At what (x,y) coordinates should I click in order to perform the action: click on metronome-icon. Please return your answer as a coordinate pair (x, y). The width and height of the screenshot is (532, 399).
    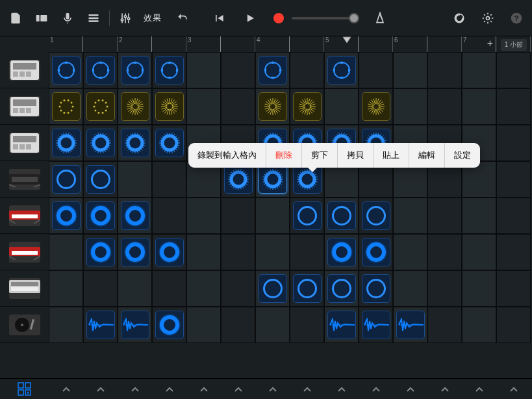
    Looking at the image, I should click on (380, 18).